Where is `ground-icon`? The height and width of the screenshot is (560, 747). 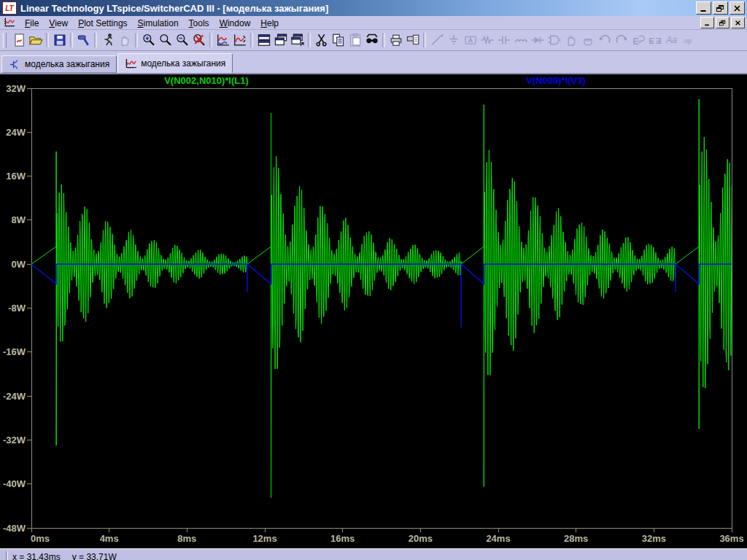
ground-icon is located at coordinates (454, 40).